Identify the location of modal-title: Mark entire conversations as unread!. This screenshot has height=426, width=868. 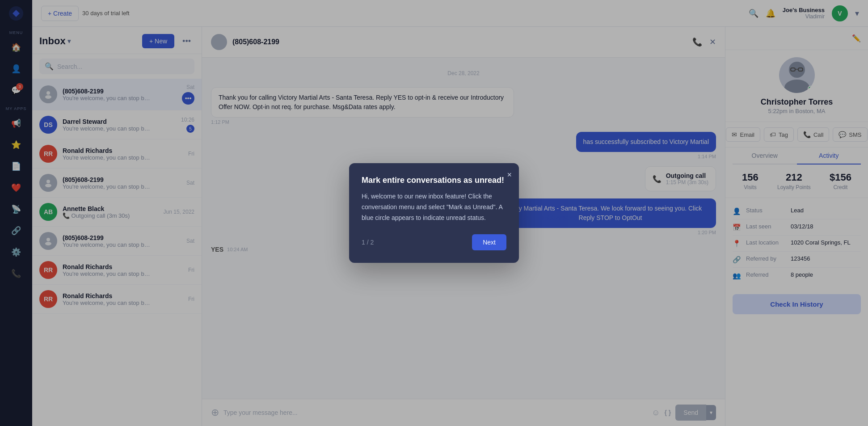
(434, 181).